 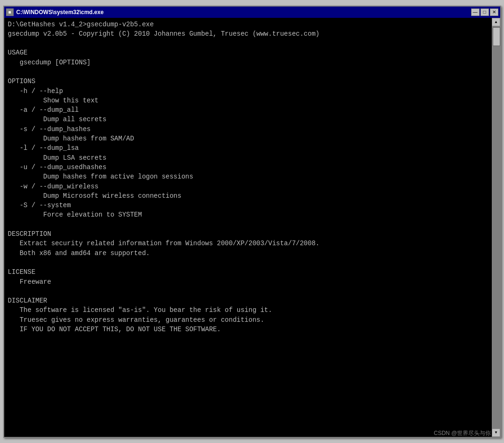 What do you see at coordinates (462, 433) in the screenshot?
I see `watermark: CSDN @世界尽头与你` at bounding box center [462, 433].